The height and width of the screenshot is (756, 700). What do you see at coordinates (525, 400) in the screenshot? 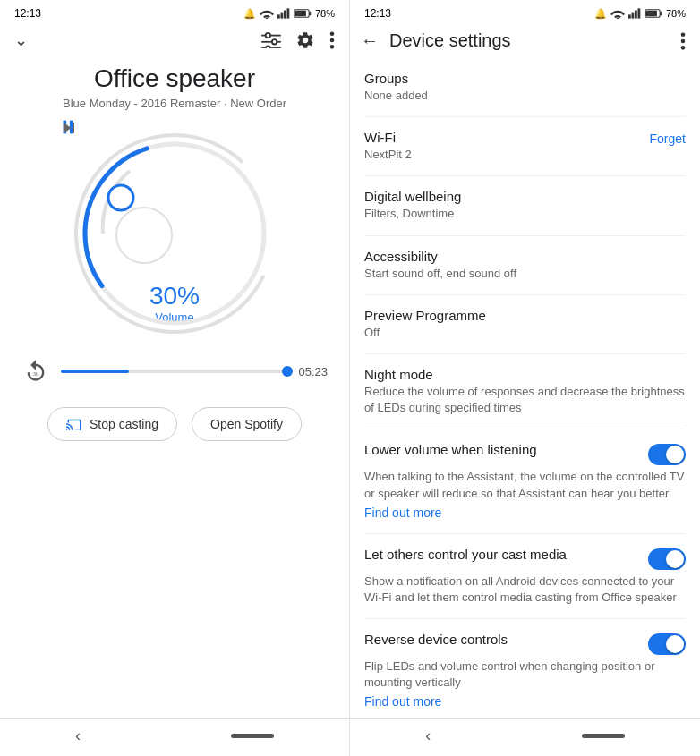
I see `setting-night-sub: Reduce the volume of responses and decre…` at bounding box center [525, 400].